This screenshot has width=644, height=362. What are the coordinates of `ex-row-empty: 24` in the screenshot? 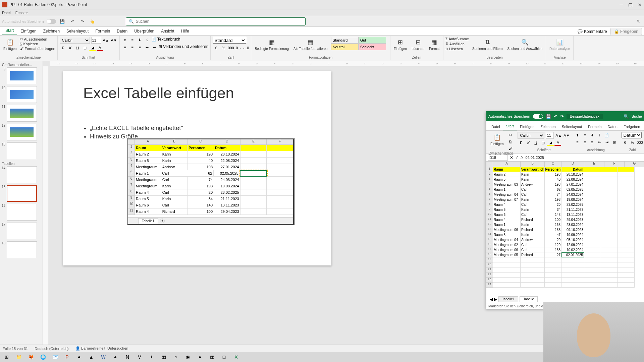 It's located at (565, 285).